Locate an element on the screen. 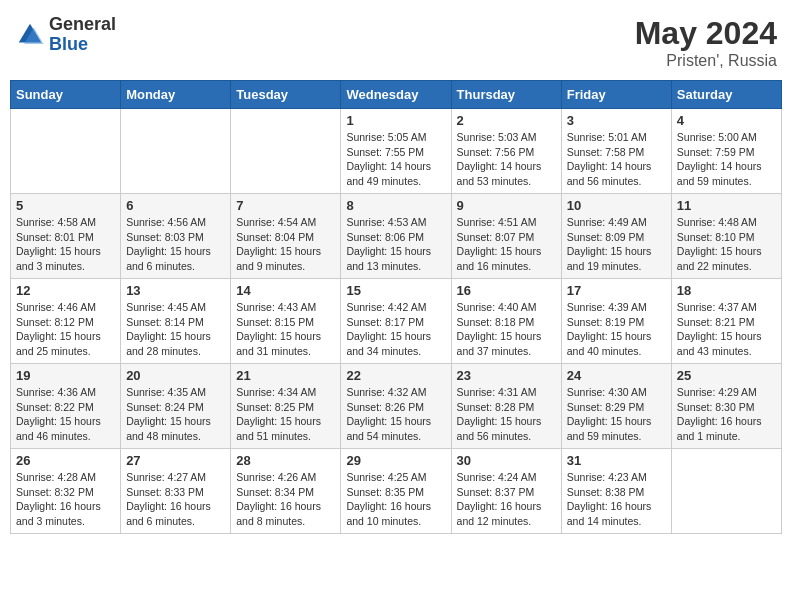 Image resolution: width=792 pixels, height=612 pixels. day-info: Sunrise: 4:39 AMSunset: 8:19 PMDaylight:… is located at coordinates (616, 330).